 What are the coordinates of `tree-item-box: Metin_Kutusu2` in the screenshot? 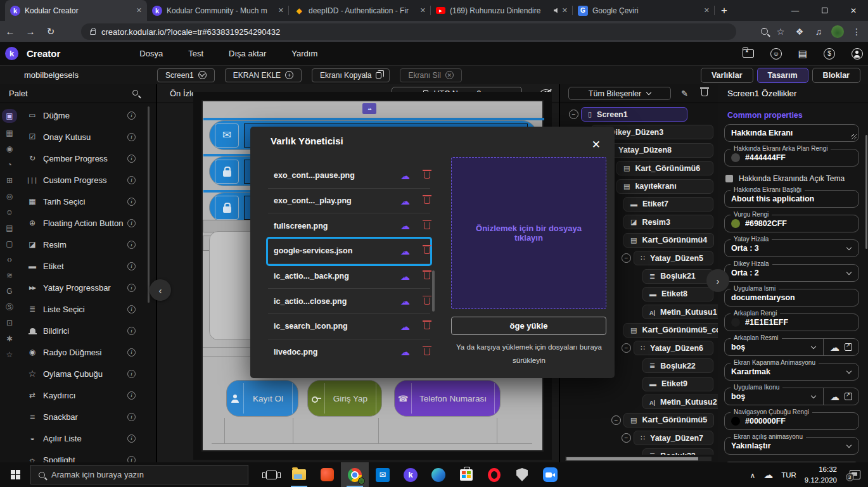 It's located at (680, 402).